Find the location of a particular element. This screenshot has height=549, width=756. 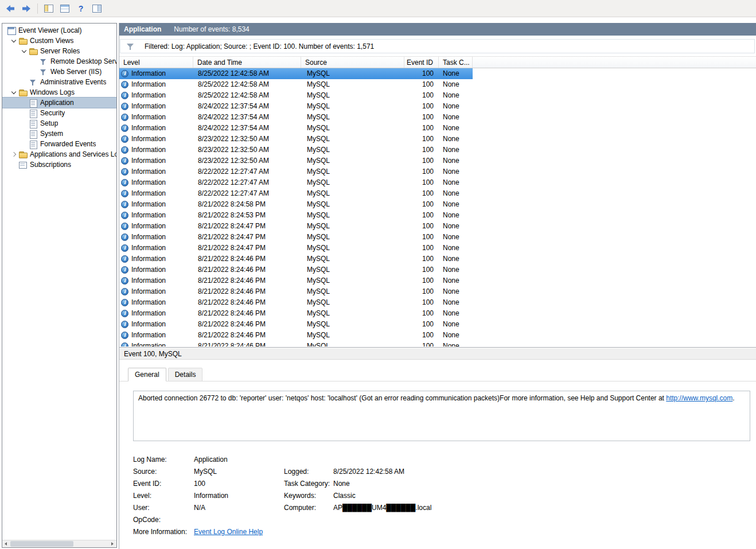

tree-item: Custom Views is located at coordinates (60, 41).